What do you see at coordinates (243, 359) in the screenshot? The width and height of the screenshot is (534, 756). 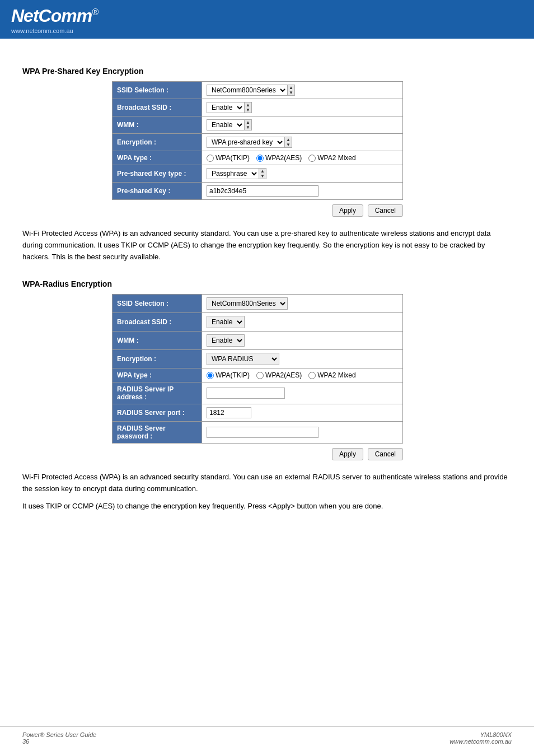 I see `enc2-select: WPA RADIUS` at bounding box center [243, 359].